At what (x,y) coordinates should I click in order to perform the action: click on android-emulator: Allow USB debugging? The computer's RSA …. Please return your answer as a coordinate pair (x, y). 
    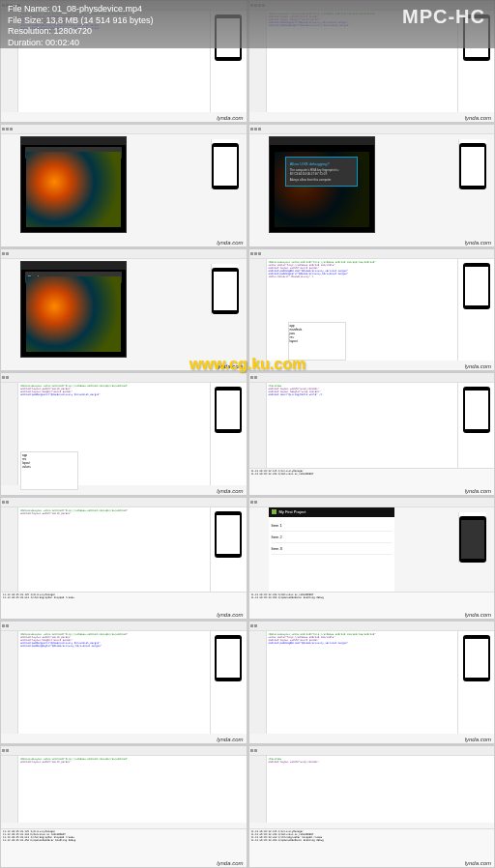
    Looking at the image, I should click on (322, 185).